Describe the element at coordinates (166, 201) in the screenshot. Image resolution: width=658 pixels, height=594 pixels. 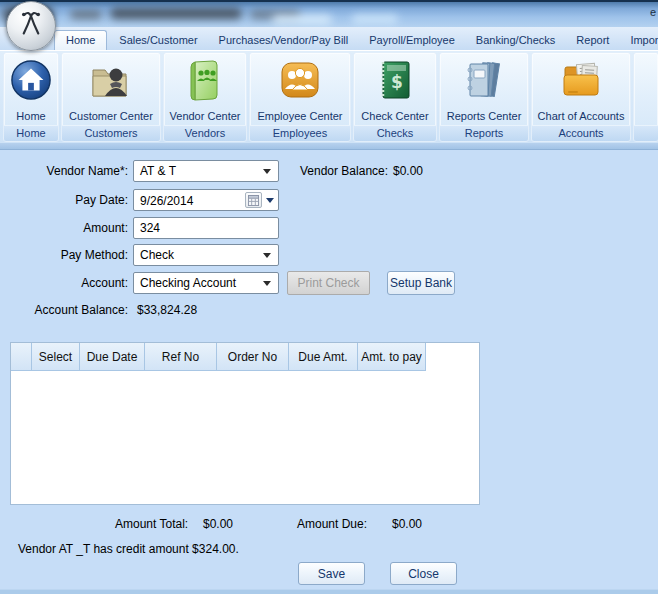
I see `pay-date-value: 9/26/2014` at that location.